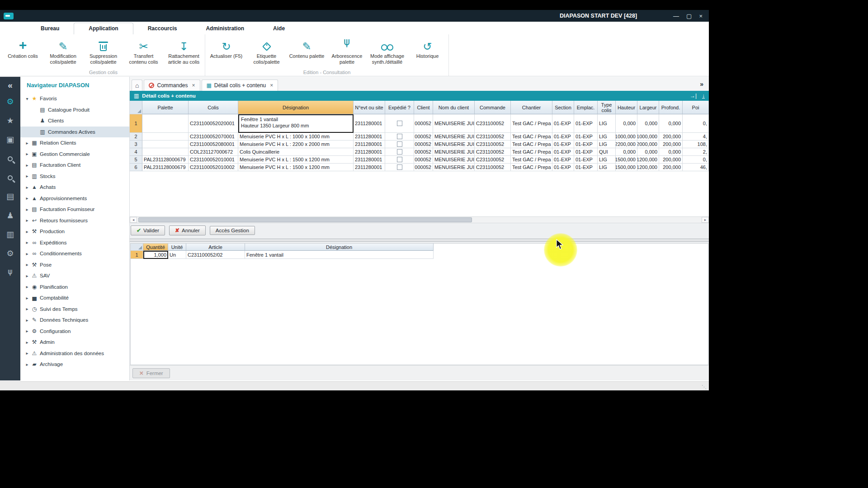 This screenshot has height=488, width=868. What do you see at coordinates (165, 108) in the screenshot?
I see `column-header-palette: Palette` at bounding box center [165, 108].